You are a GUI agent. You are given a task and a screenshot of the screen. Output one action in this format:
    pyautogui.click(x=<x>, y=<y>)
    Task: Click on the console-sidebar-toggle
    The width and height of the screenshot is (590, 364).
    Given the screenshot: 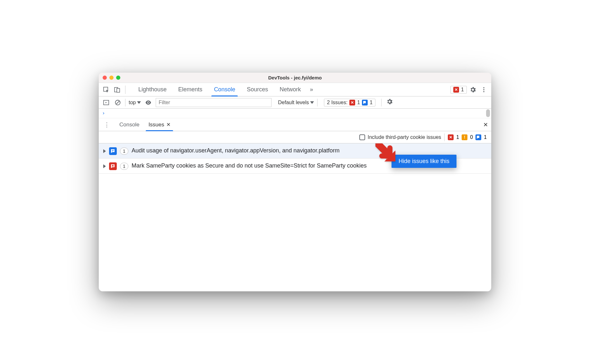 What is the action you would take?
    pyautogui.click(x=106, y=103)
    